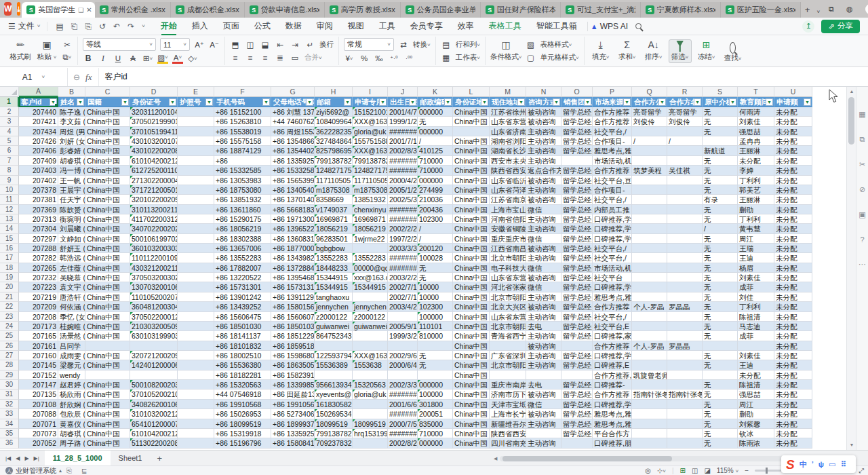  What do you see at coordinates (435, 414) in the screenshot?
I see `cell-K33: 200051` at bounding box center [435, 414].